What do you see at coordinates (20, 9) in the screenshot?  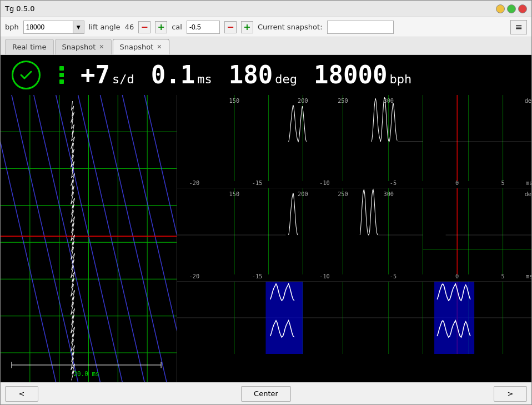 I see `titlebar-left: Tg 0.5.0` at bounding box center [20, 9].